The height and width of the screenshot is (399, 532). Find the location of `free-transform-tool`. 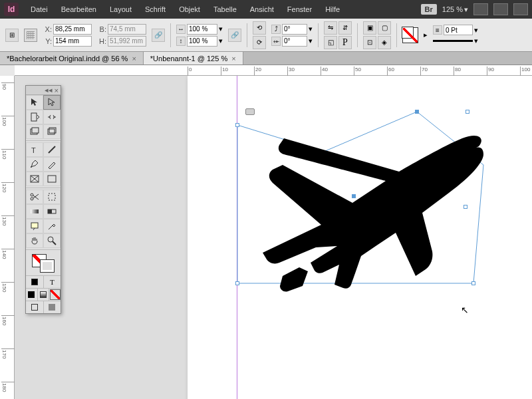

free-transform-tool is located at coordinates (52, 197).